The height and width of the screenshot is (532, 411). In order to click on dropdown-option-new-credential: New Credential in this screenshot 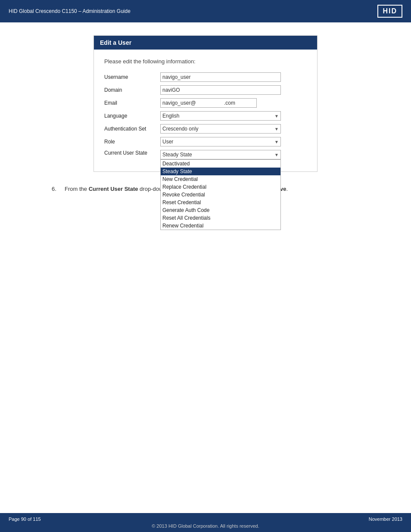, I will do `click(221, 179)`.